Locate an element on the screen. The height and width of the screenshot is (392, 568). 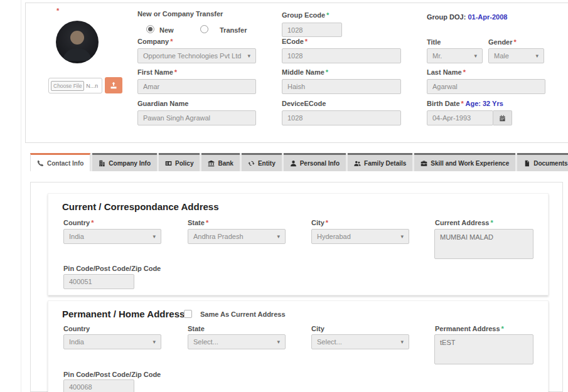
upload-photo-button is located at coordinates (114, 85).